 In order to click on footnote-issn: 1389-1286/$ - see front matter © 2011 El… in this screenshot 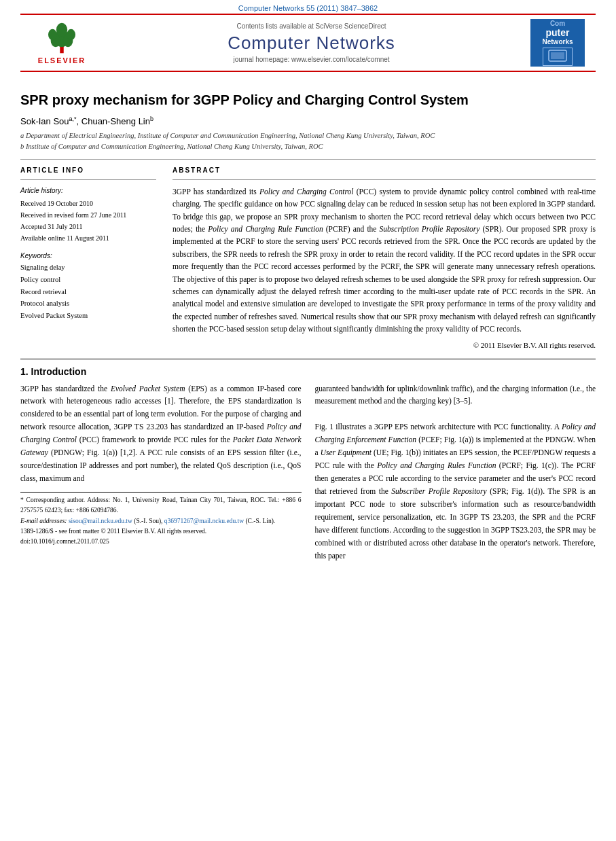, I will do `click(161, 531)`.